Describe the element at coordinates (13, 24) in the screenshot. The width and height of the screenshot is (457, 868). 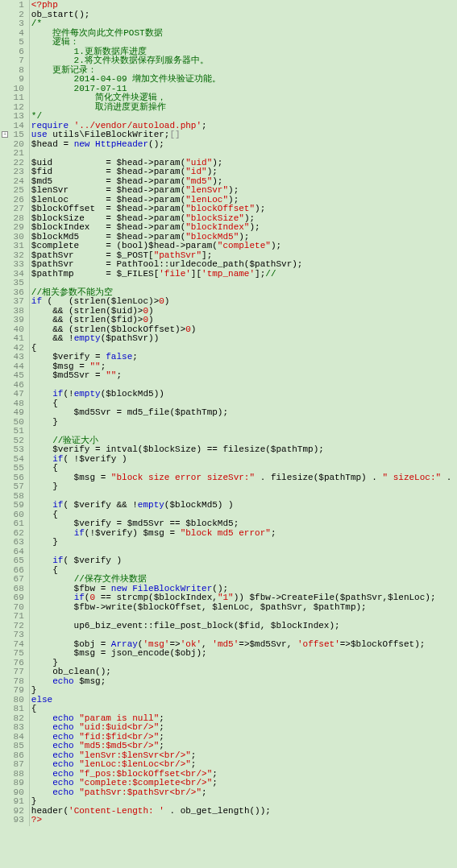
I see `line-number: 3` at that location.